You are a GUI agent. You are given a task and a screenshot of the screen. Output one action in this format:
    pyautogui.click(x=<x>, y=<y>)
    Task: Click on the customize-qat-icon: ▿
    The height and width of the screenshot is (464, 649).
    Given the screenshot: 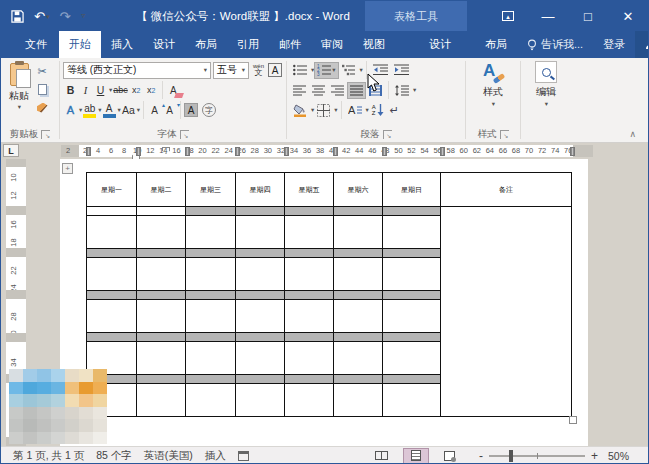 What is the action you would take?
    pyautogui.click(x=82, y=16)
    